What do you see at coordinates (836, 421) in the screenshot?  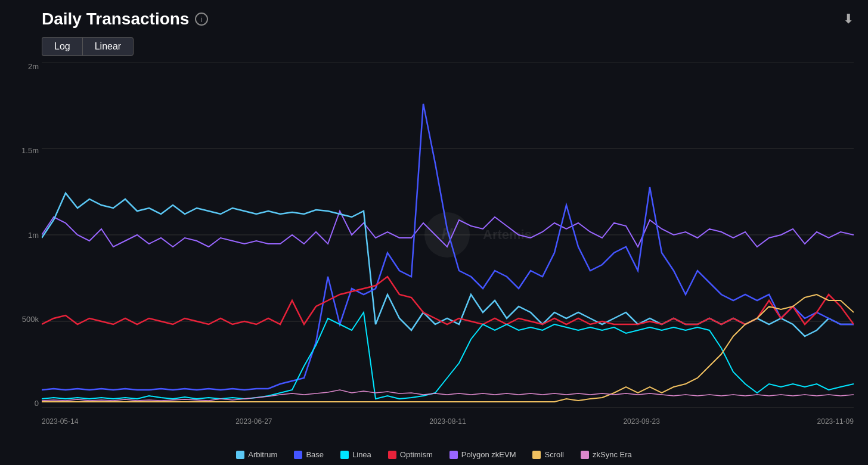 I see `x-label-nov: 2023-11-09` at bounding box center [836, 421].